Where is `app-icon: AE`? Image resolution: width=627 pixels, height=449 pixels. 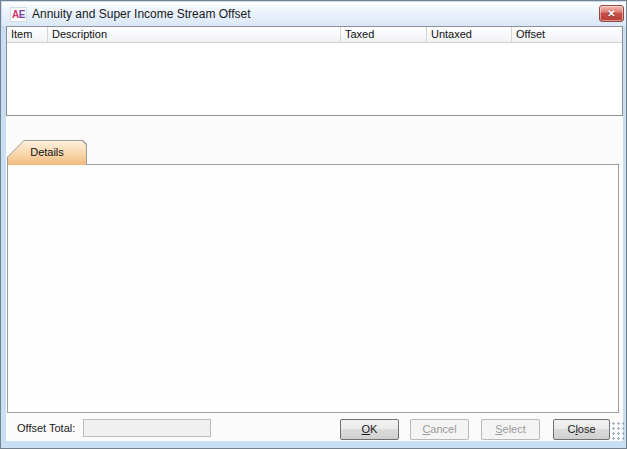
app-icon: AE is located at coordinates (18, 14).